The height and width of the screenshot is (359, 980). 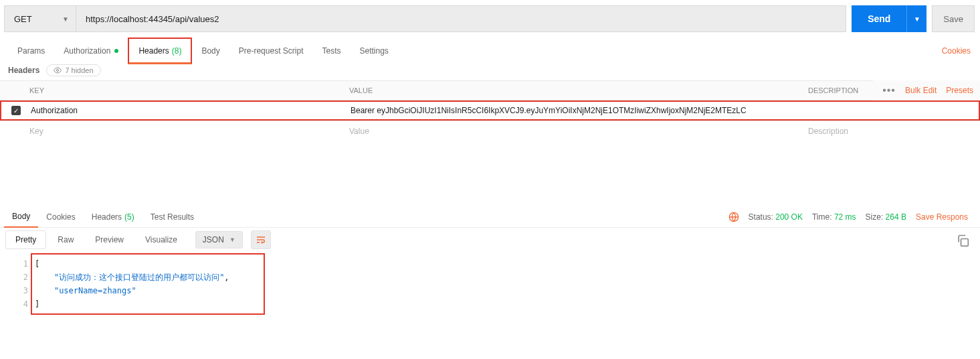 What do you see at coordinates (576, 90) in the screenshot?
I see `column-value: VALUE` at bounding box center [576, 90].